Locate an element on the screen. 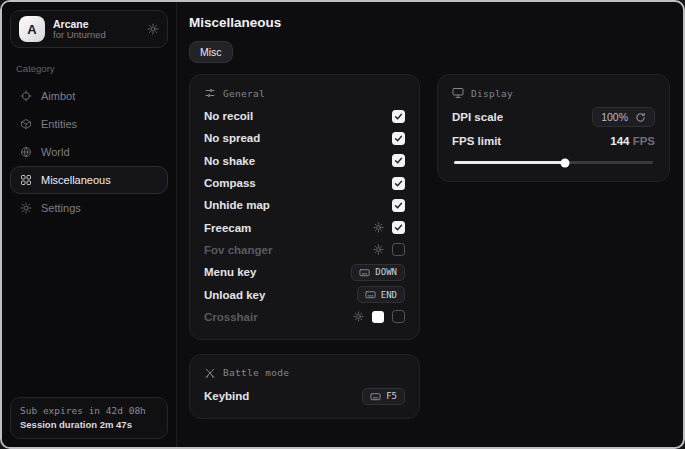 The image size is (685, 449). setting-row-keybind: Keybind F5 is located at coordinates (304, 396).